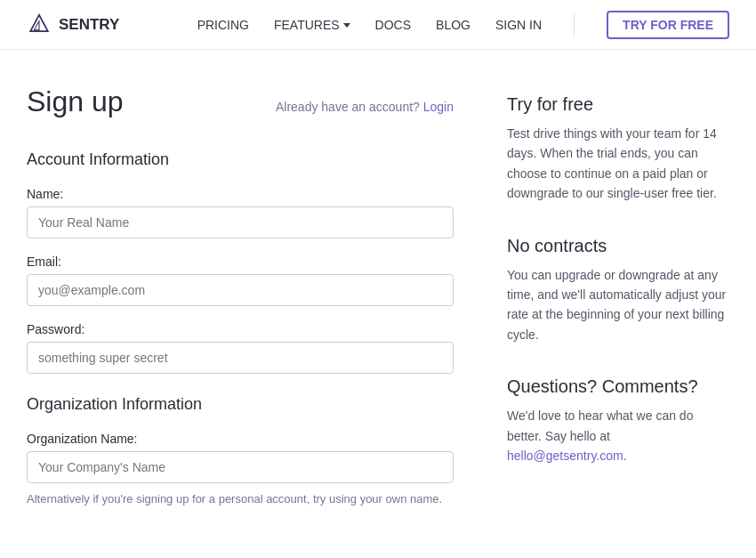 The width and height of the screenshot is (756, 558). I want to click on email-input, so click(240, 290).